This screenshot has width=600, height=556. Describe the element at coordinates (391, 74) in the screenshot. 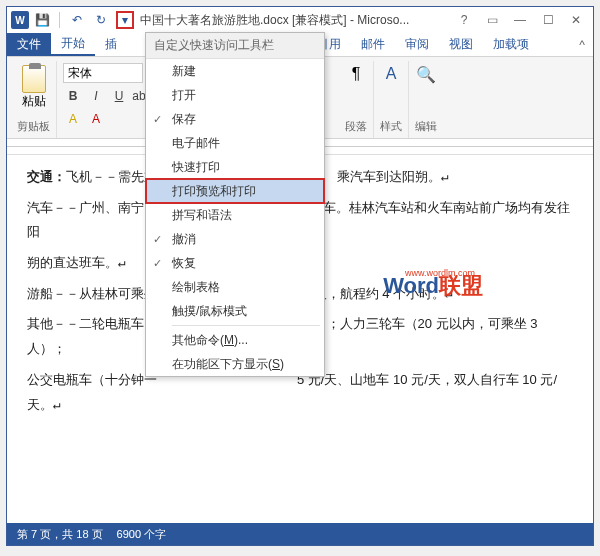

I see `styles-icon: A` at that location.